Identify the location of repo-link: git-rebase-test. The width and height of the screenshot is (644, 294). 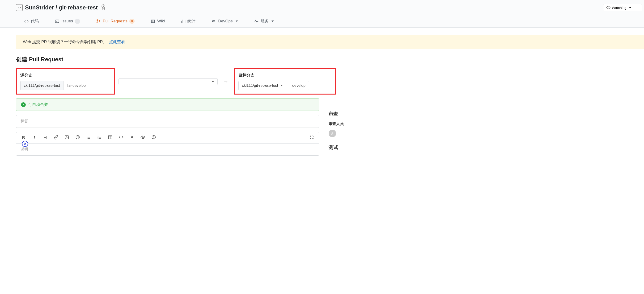
(78, 7).